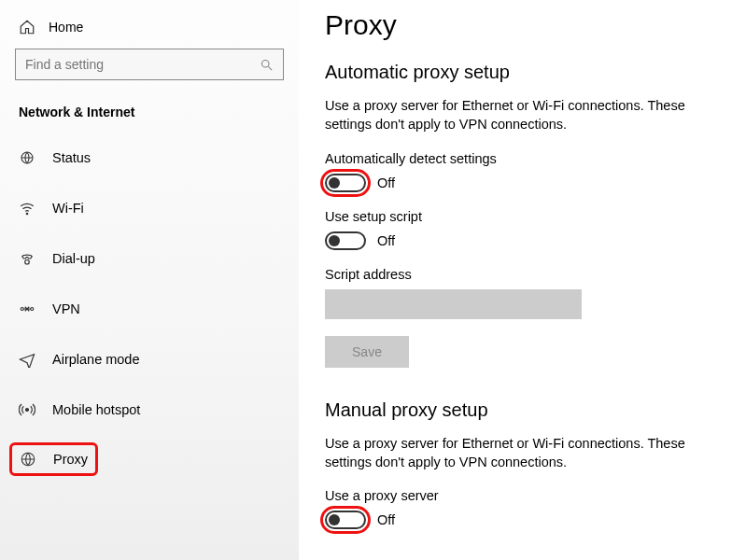 The height and width of the screenshot is (560, 732). What do you see at coordinates (27, 309) in the screenshot?
I see `vpn-icon` at bounding box center [27, 309].